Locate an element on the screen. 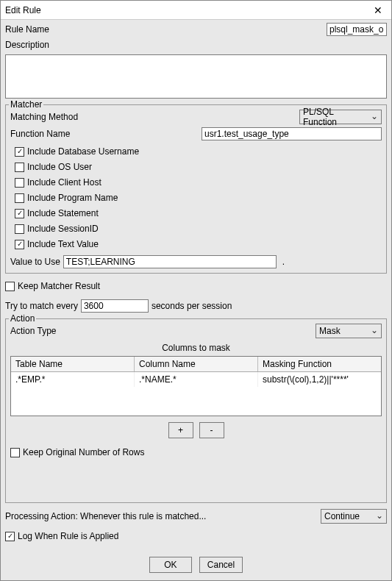 This screenshot has height=581, width=392. include-db-username-checkbox is located at coordinates (19, 152).